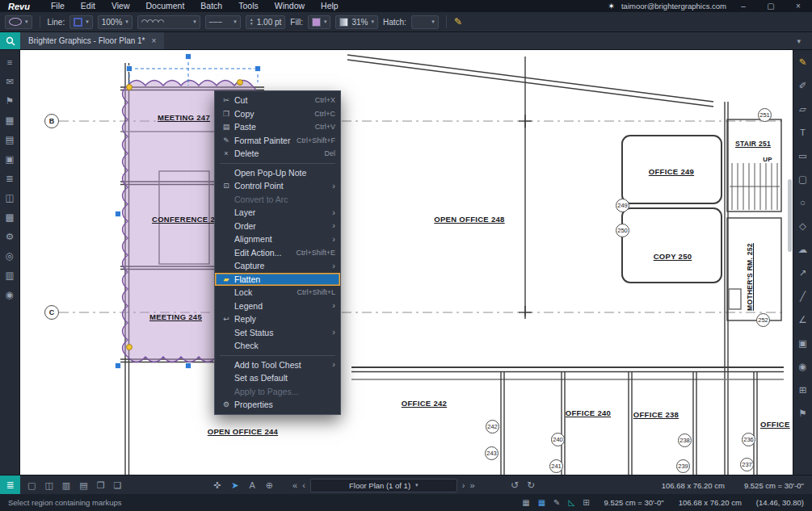  I want to click on flag-tool-icon: ⚑, so click(803, 413).